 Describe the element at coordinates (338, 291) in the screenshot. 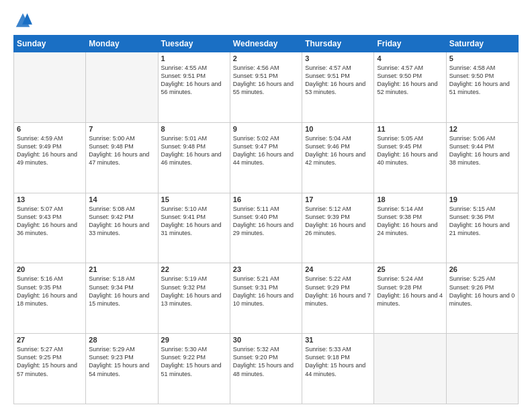

I see `cell-info: Sunrise: 5:22 AMSunset: 9:29 PMDaylight:…` at that location.